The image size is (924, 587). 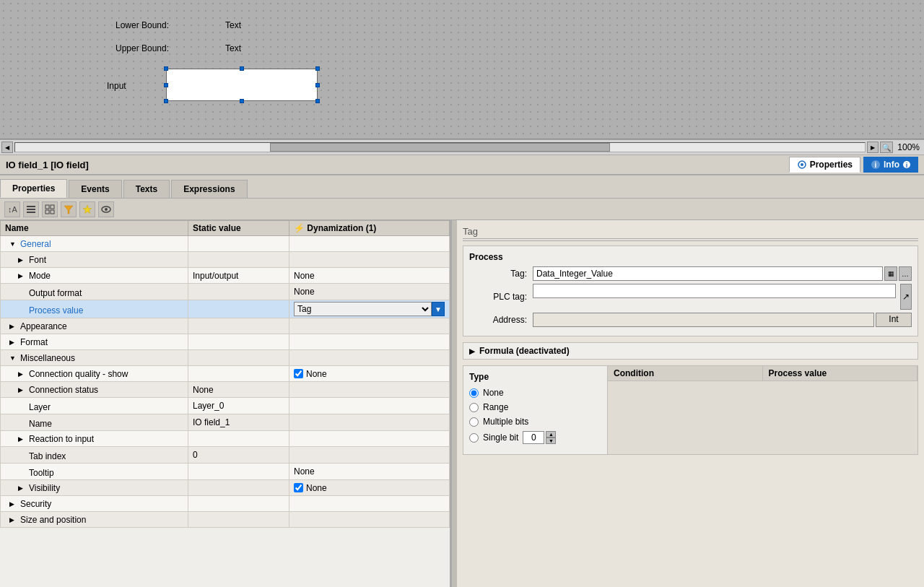 What do you see at coordinates (891, 165) in the screenshot?
I see `info-tab-btn: i Info i` at bounding box center [891, 165].